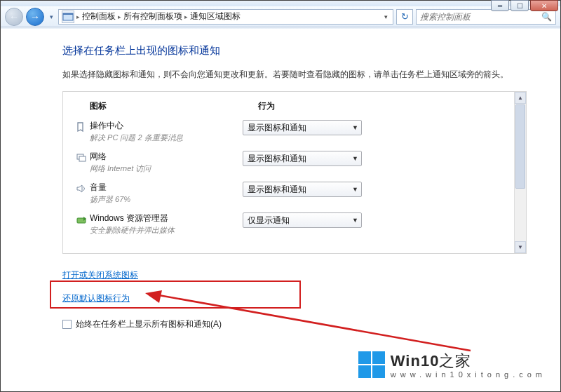 This screenshot has height=392, width=561. What do you see at coordinates (295, 324) in the screenshot?
I see `always-show-row: 始终在任务栏上显示所有图标和通知(A)` at bounding box center [295, 324].